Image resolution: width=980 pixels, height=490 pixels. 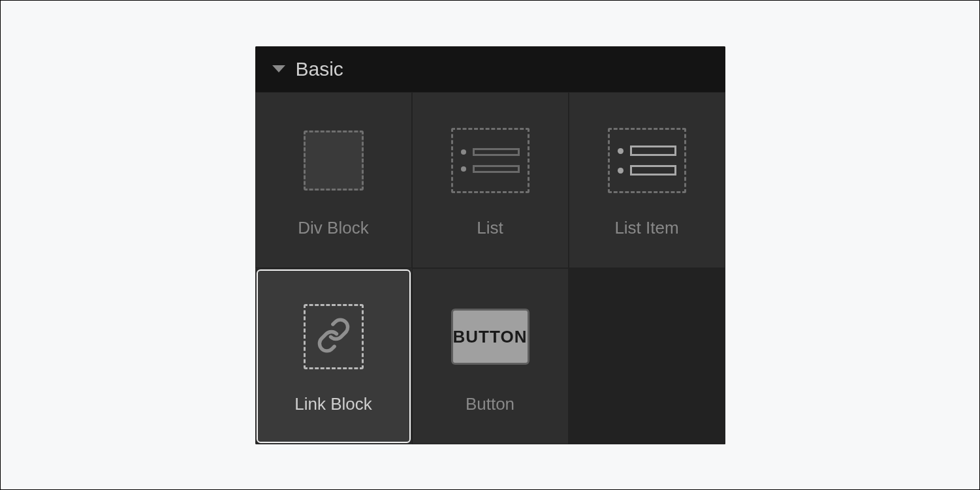 I want to click on element-tile-list-item: List Item, so click(x=647, y=180).